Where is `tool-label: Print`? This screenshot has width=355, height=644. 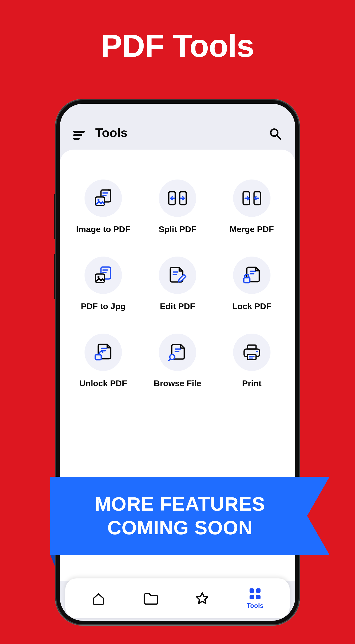 tool-label: Print is located at coordinates (252, 384).